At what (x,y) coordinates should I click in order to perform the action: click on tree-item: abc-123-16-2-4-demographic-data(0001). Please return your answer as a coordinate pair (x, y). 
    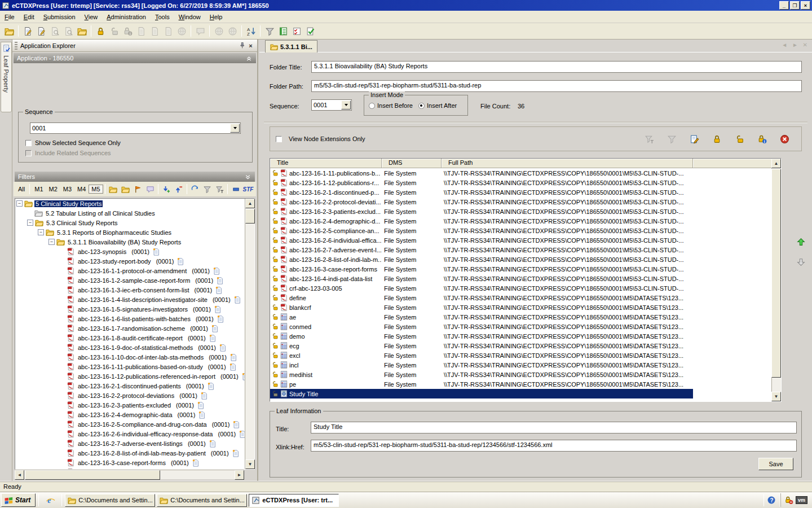
    Looking at the image, I should click on (135, 414).